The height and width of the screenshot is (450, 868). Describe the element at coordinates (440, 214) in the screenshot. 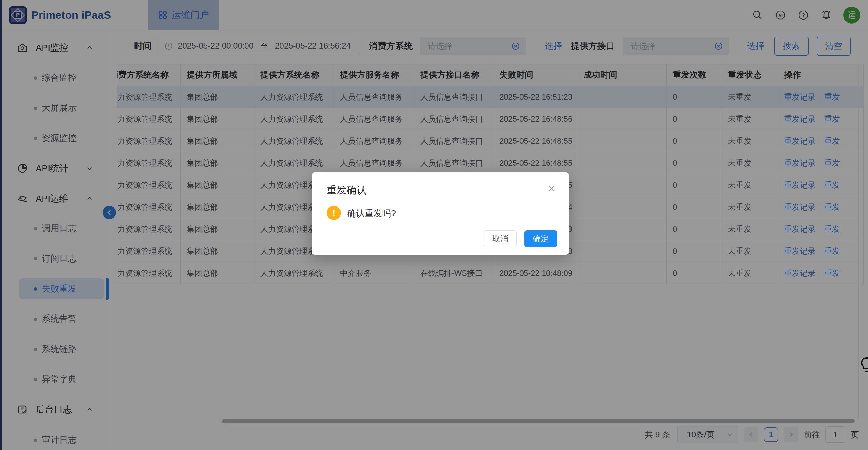

I see `resend-confirm-dialog: 重发确认 ! 确认重发吗? 取消 确定` at that location.